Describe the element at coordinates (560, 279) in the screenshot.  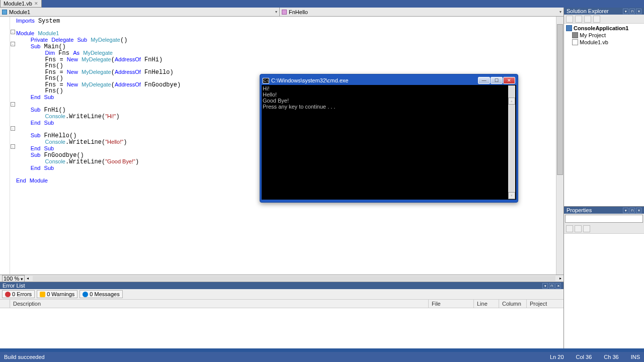
I see `chevron-right-icon: ▸` at that location.